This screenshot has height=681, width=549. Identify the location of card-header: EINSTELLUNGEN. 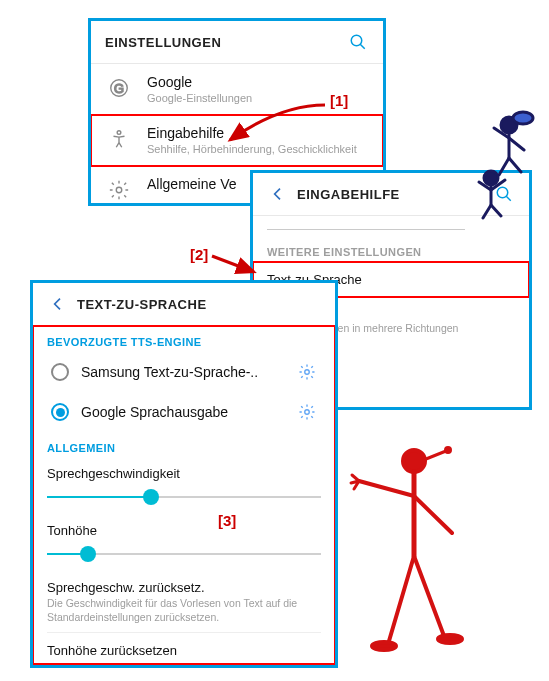
(237, 42).